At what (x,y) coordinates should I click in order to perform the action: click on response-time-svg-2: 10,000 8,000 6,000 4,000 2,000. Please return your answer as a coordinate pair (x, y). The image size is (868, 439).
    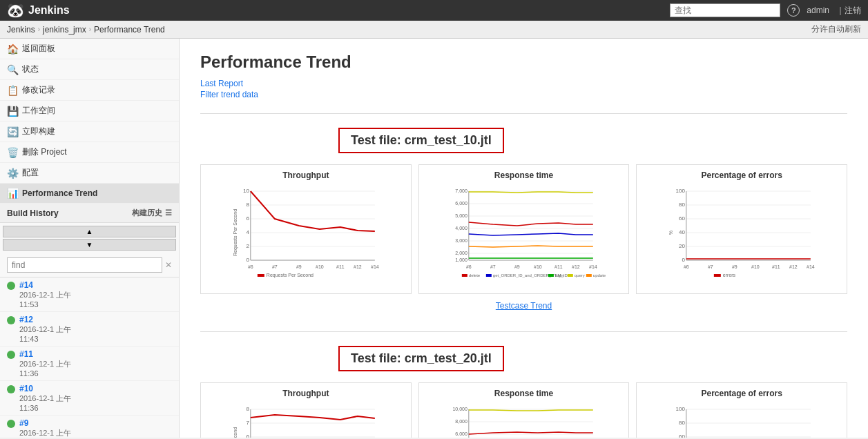
    Looking at the image, I should click on (524, 420).